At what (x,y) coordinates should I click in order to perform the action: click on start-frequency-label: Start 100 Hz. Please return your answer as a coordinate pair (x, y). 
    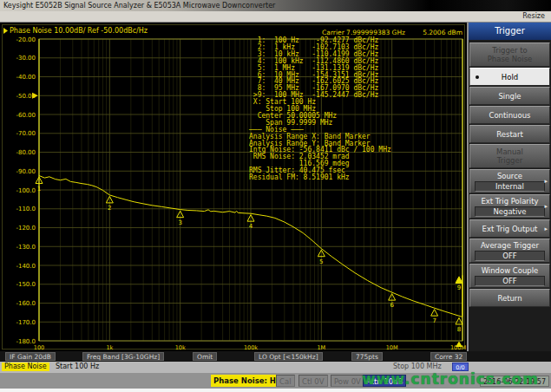
    Looking at the image, I should click on (77, 367).